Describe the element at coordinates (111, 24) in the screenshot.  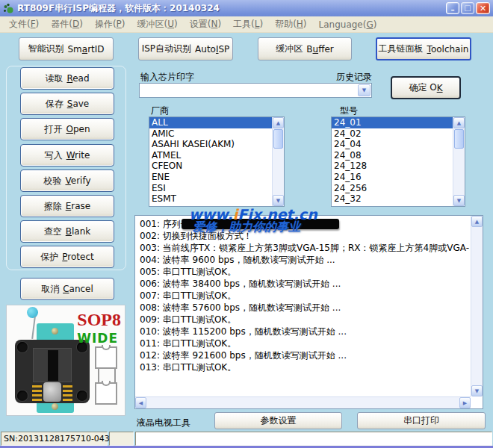
I see `menu-operation: 操作(P)` at that location.